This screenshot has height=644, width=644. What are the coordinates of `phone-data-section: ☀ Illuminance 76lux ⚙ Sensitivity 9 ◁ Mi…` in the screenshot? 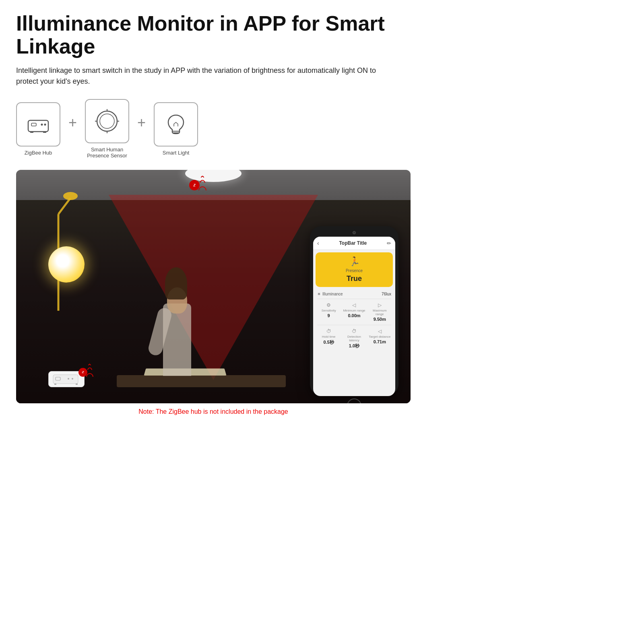 It's located at (354, 343).